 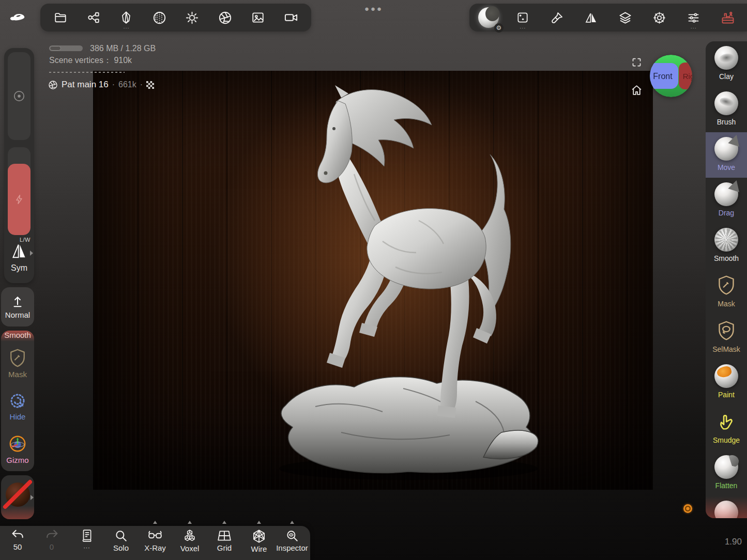 I want to click on intensity-fill, so click(x=19, y=199).